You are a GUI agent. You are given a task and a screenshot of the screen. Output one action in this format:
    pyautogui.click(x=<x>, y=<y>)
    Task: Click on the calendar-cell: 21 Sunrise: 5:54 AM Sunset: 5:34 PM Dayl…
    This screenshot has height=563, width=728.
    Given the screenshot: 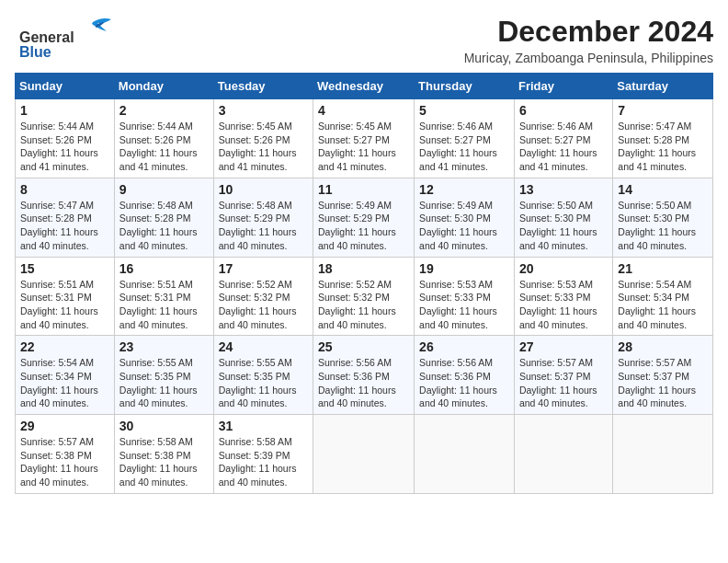 What is the action you would take?
    pyautogui.click(x=664, y=296)
    